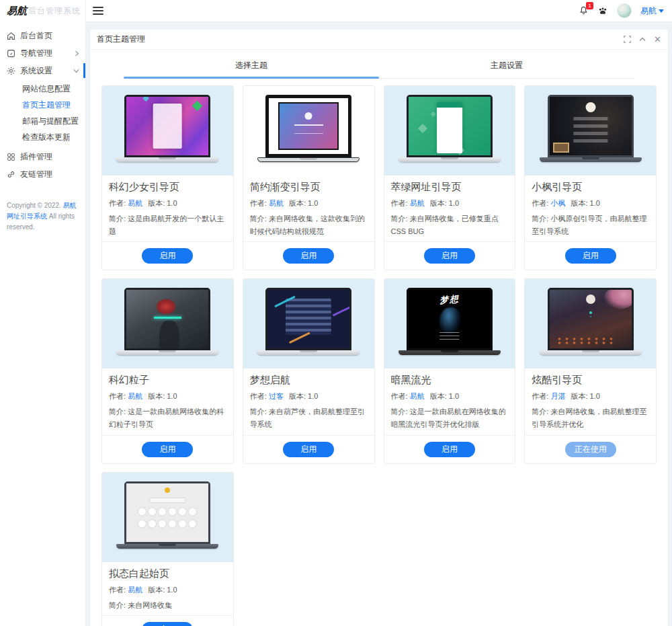 Image resolution: width=672 pixels, height=626 pixels. I want to click on theme-paw-icon, so click(603, 11).